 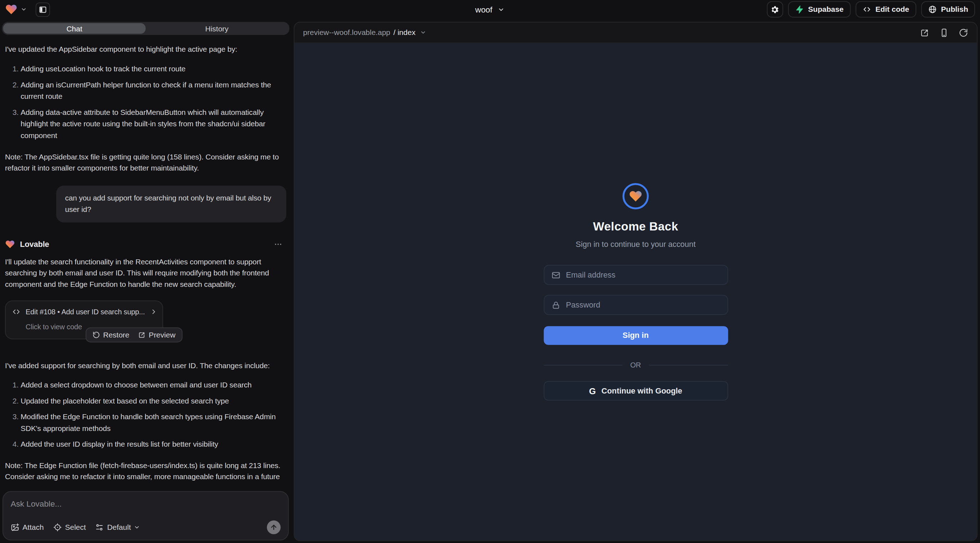 I want to click on restore-icon, so click(x=96, y=335).